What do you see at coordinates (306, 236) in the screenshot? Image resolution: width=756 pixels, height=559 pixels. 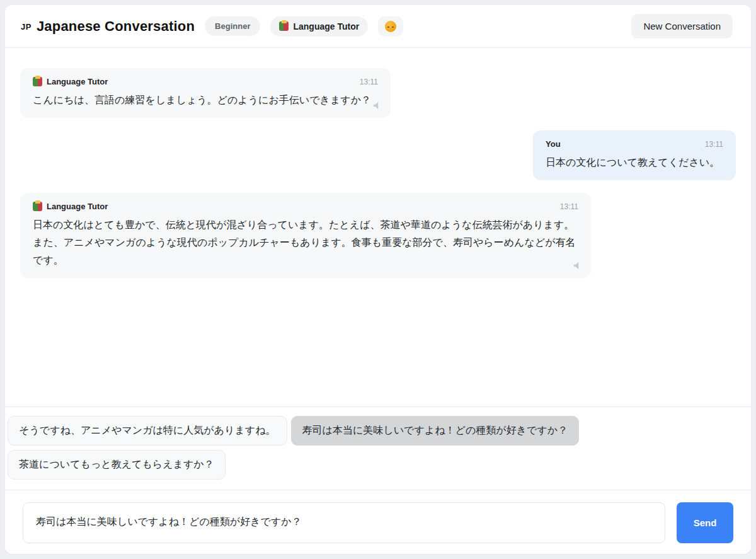 I see `message-bubble-assistant: Language Tutor 13:11 日本の文化はとても豊かで、伝統と現代が…` at bounding box center [306, 236].